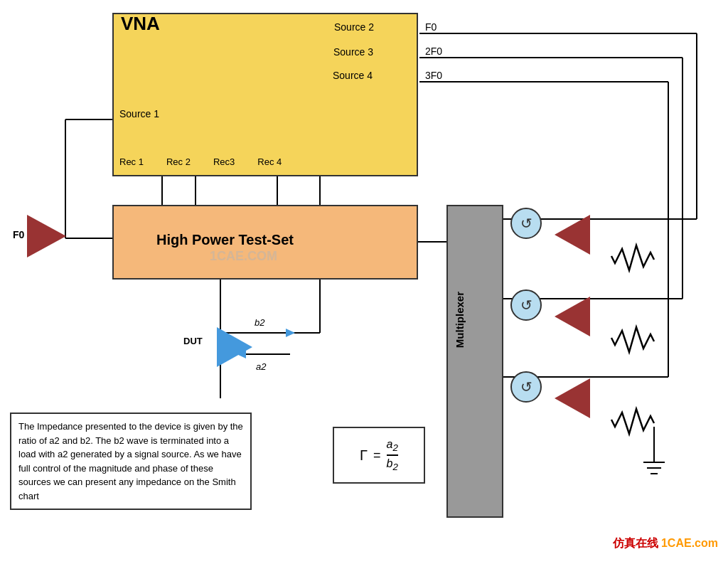 The height and width of the screenshot is (564, 728). What do you see at coordinates (392, 455) in the screenshot?
I see `fraction: a2 b2` at bounding box center [392, 455].